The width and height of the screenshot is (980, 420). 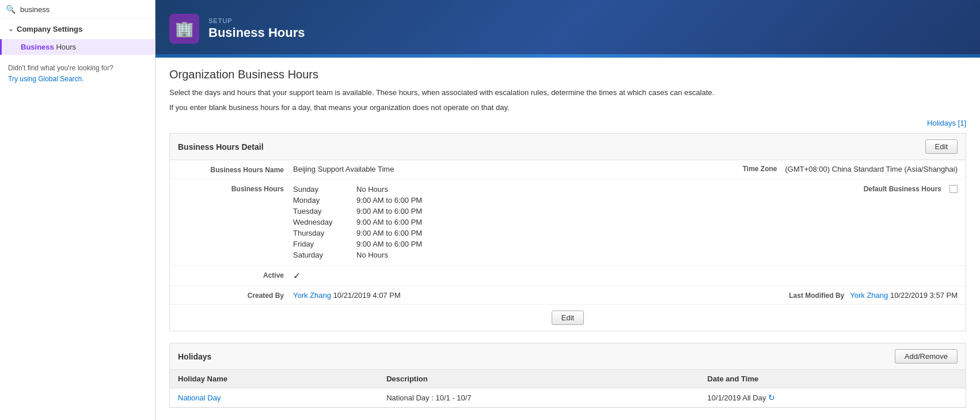 What do you see at coordinates (772, 398) in the screenshot?
I see `refresh-icon: ↻` at bounding box center [772, 398].